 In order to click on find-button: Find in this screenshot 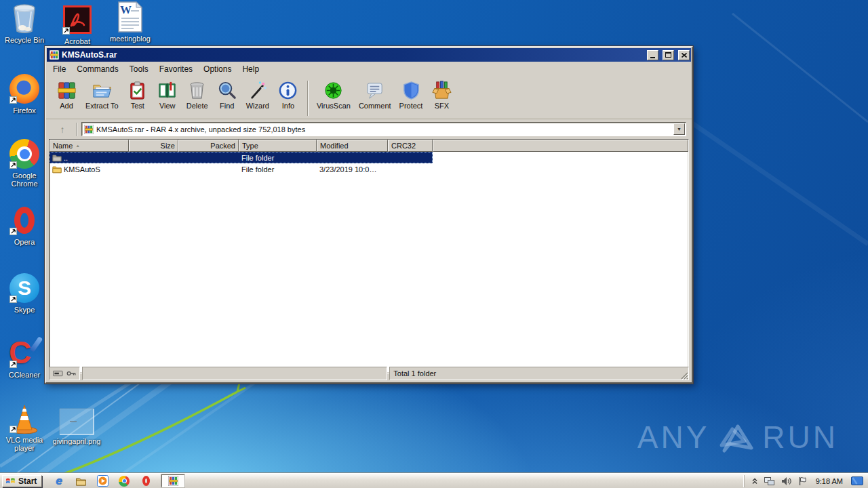, I will do `click(227, 95)`.